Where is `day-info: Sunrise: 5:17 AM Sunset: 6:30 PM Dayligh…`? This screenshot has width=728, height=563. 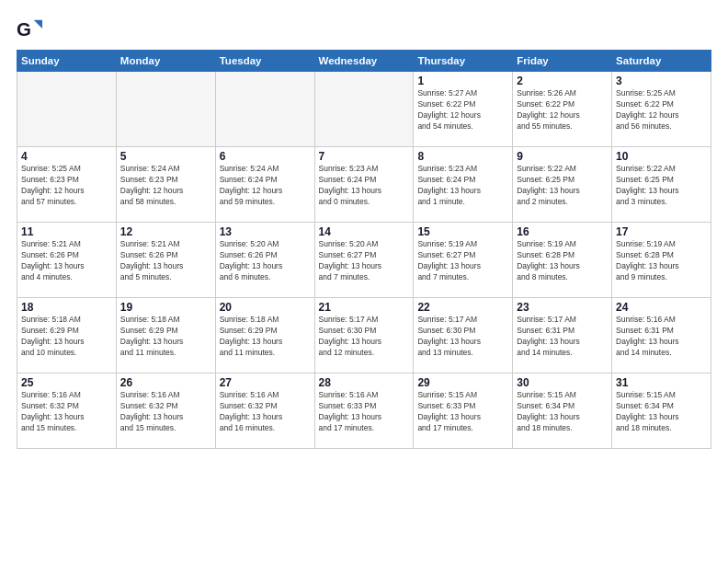
day-info: Sunrise: 5:17 AM Sunset: 6:30 PM Dayligh… is located at coordinates (463, 337).